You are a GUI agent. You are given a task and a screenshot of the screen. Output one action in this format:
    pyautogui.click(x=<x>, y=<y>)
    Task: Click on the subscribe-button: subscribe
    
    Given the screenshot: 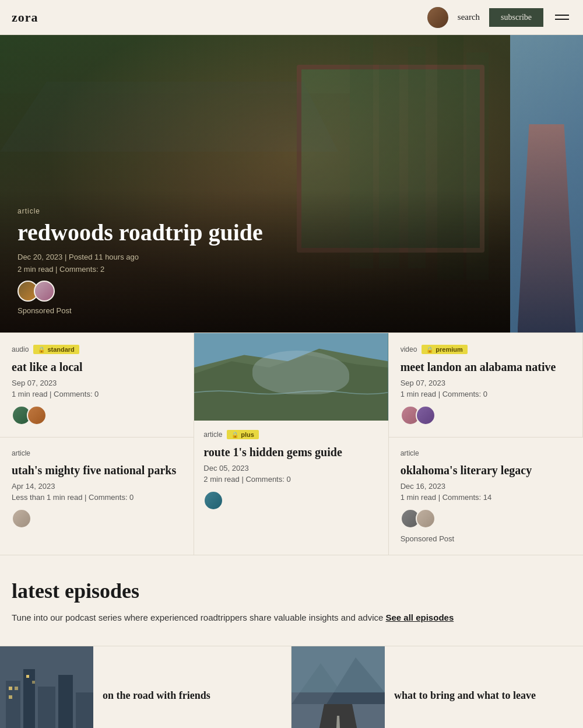 What is the action you would take?
    pyautogui.click(x=517, y=18)
    